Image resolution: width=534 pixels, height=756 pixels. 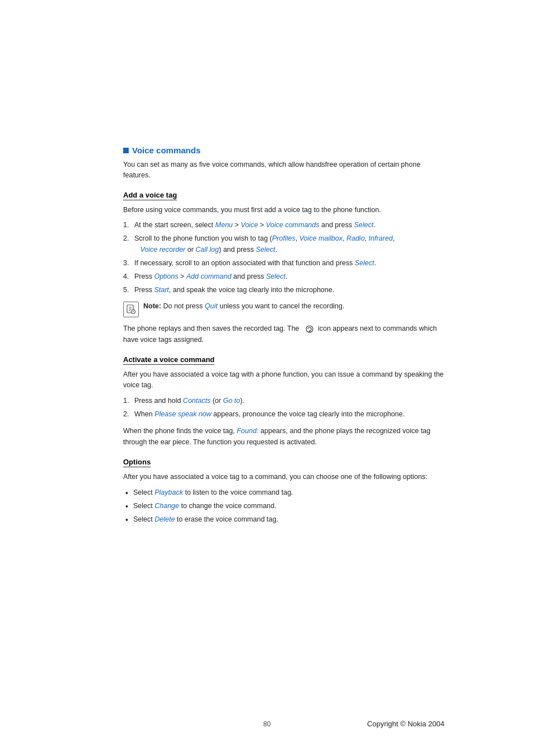 What do you see at coordinates (247, 431) in the screenshot?
I see `found-link: Found:` at bounding box center [247, 431].